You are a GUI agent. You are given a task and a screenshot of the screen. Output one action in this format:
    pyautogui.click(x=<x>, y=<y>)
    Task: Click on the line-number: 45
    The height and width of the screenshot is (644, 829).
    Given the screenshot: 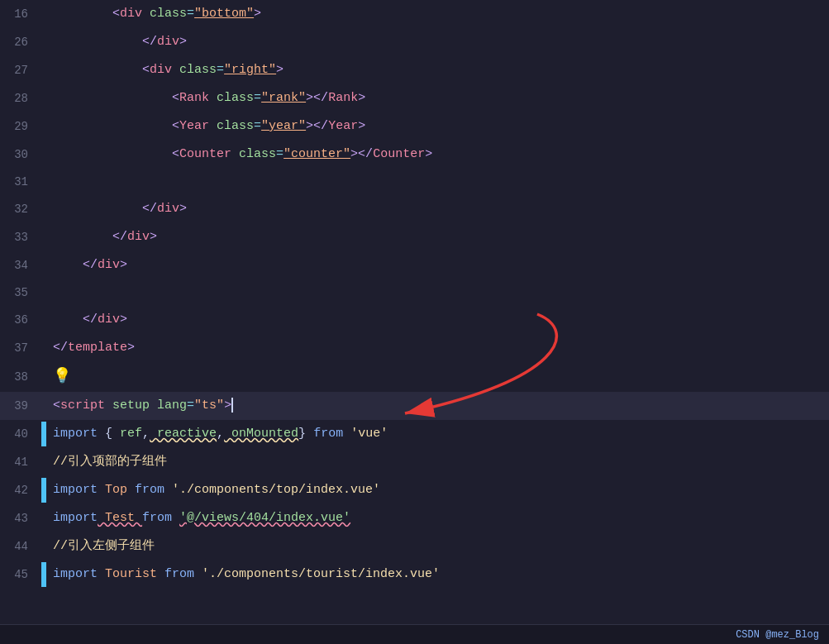 What is the action you would take?
    pyautogui.click(x=21, y=575)
    